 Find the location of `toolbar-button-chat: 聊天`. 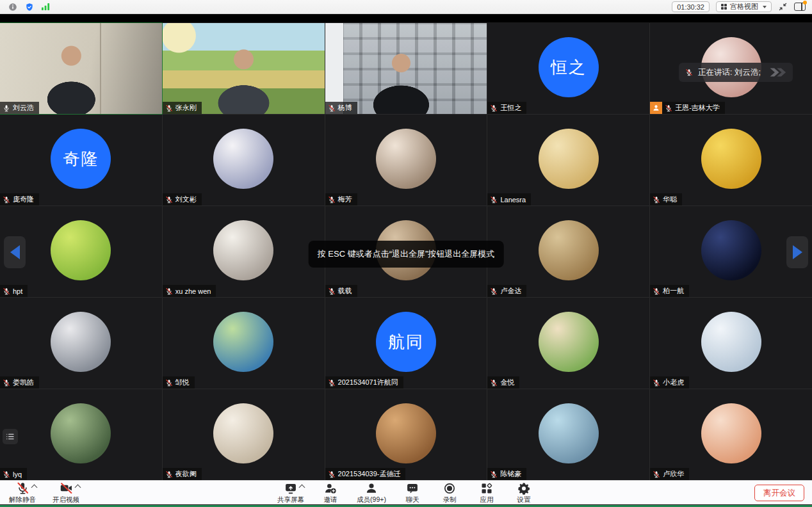

toolbar-button-chat: 聊天 is located at coordinates (412, 493).